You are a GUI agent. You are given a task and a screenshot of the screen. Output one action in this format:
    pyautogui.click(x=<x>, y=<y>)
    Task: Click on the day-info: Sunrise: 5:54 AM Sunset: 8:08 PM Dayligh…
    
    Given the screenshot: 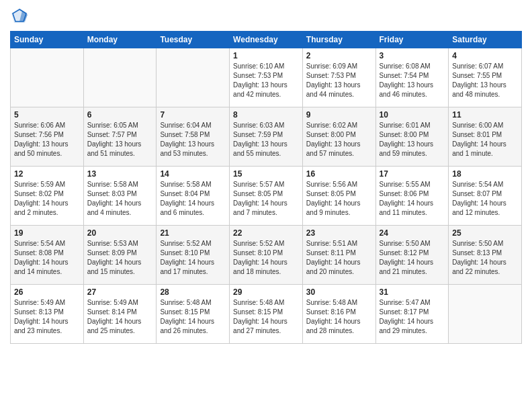 What is the action you would take?
    pyautogui.click(x=47, y=258)
    